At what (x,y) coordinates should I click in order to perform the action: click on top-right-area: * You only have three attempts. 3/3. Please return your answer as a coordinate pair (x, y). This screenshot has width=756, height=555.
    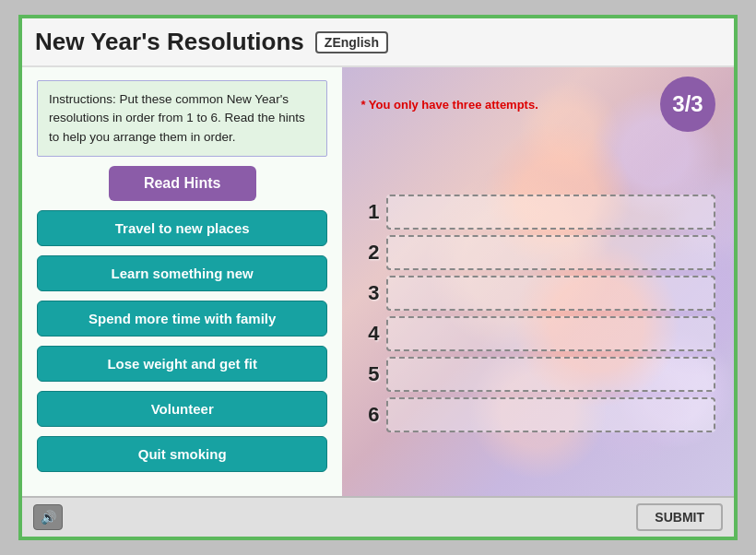
    Looking at the image, I should click on (538, 104).